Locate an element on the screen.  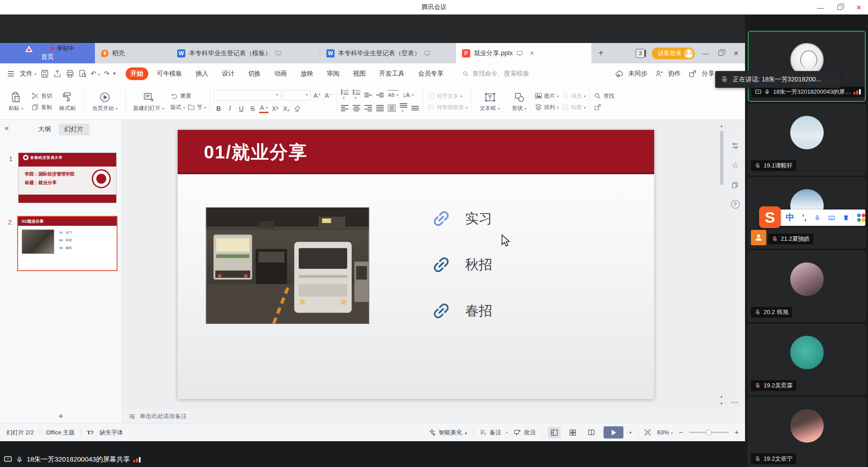
sync-status-button: 未同步 is located at coordinates (631, 74).